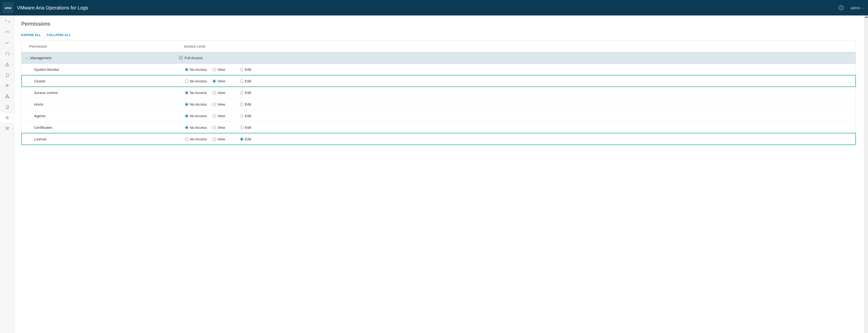  What do you see at coordinates (31, 35) in the screenshot?
I see `expand-all-button: EXPAND ALL` at bounding box center [31, 35].